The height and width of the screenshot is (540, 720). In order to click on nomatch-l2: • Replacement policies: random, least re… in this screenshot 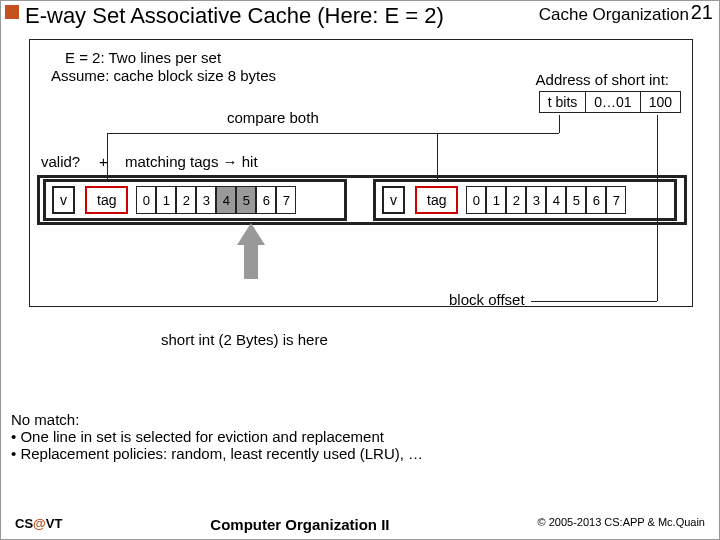, I will do `click(217, 454)`.